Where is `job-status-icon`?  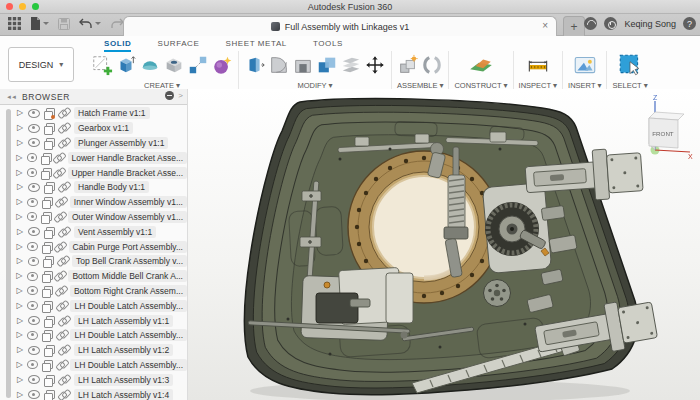
job-status-icon is located at coordinates (610, 24).